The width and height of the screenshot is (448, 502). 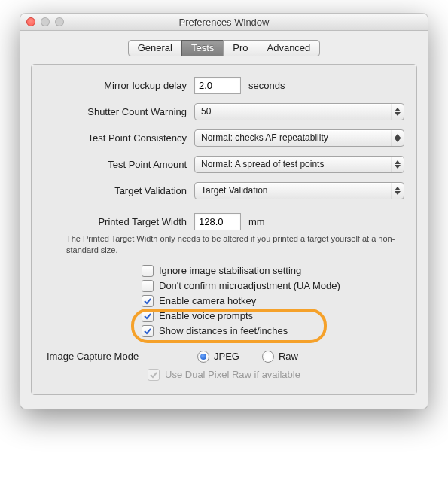 I want to click on check-enable-voice: Enable voice prompts, so click(x=273, y=316).